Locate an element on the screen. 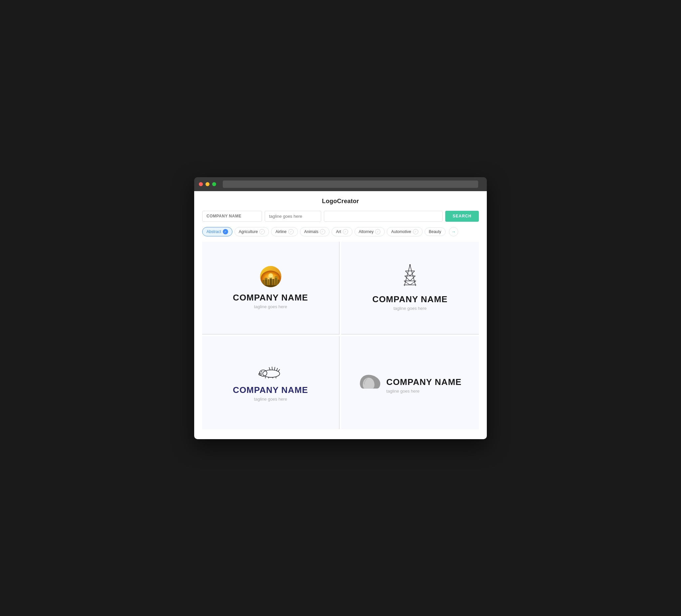 This screenshot has height=616, width=681. logo-card-1: COMPANY NAME tagline goes here is located at coordinates (271, 288).